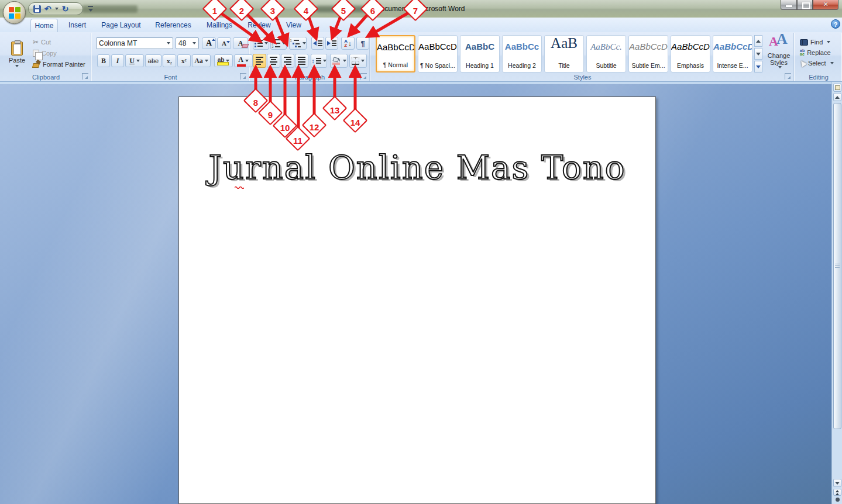 This screenshot has height=504, width=842. I want to click on borders-dropdown-icon, so click(363, 61).